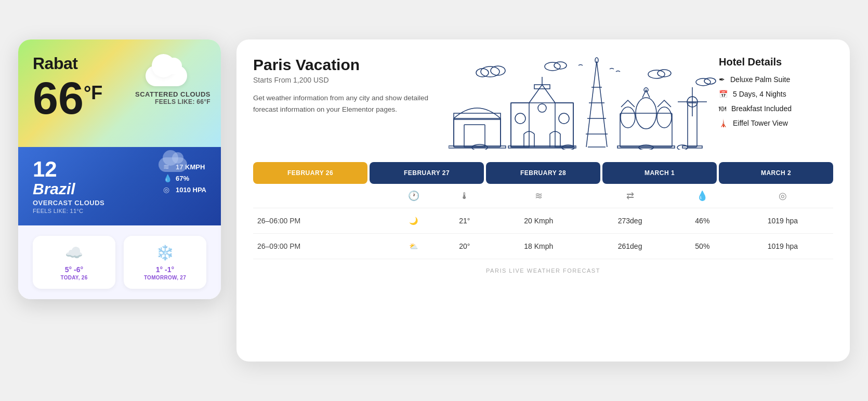 The image size is (868, 401). What do you see at coordinates (776, 94) in the screenshot?
I see `hotel-item-nights: 📅 5 Days, 4 Nights` at bounding box center [776, 94].